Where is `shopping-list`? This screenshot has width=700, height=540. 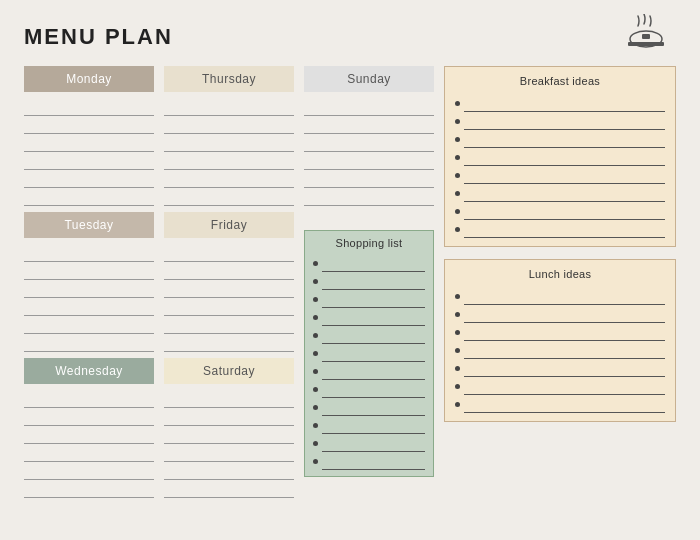 shopping-list is located at coordinates (369, 362).